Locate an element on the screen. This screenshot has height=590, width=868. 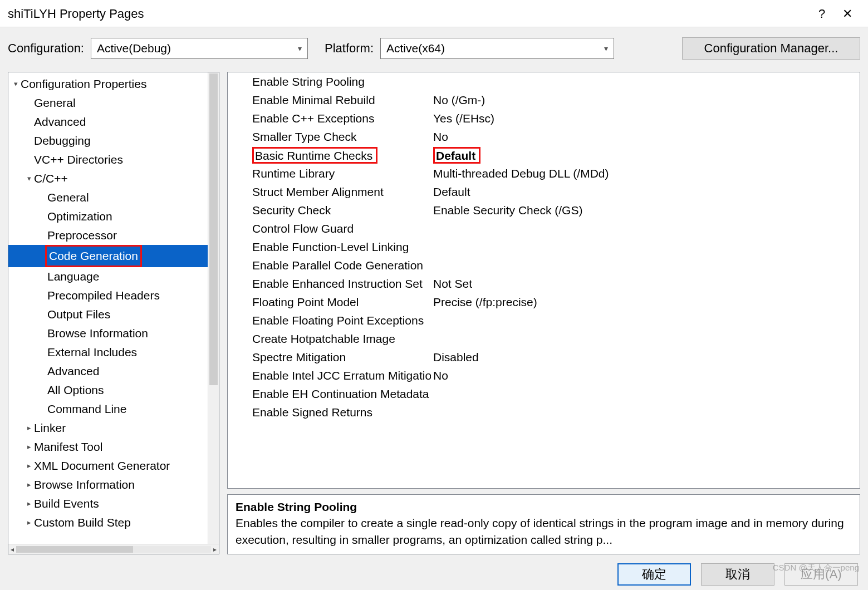
configuration-combo: Active(Debug) ▾ is located at coordinates (199, 48).